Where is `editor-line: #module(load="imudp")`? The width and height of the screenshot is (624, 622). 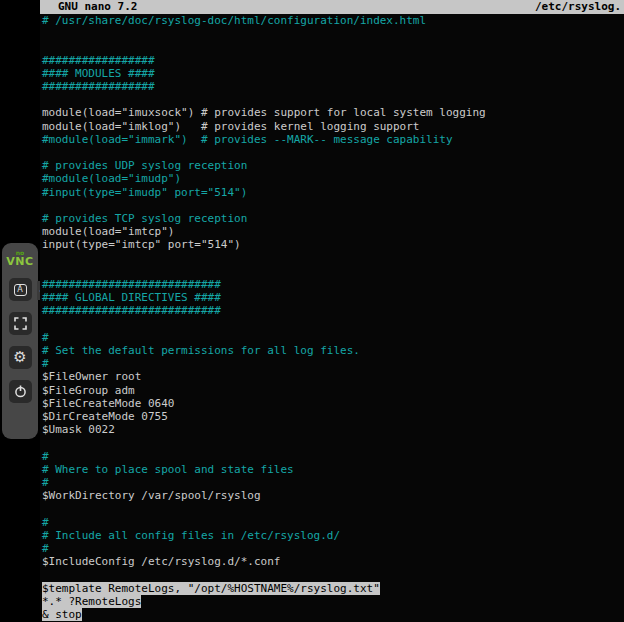 editor-line: #module(load="imudp") is located at coordinates (333, 178).